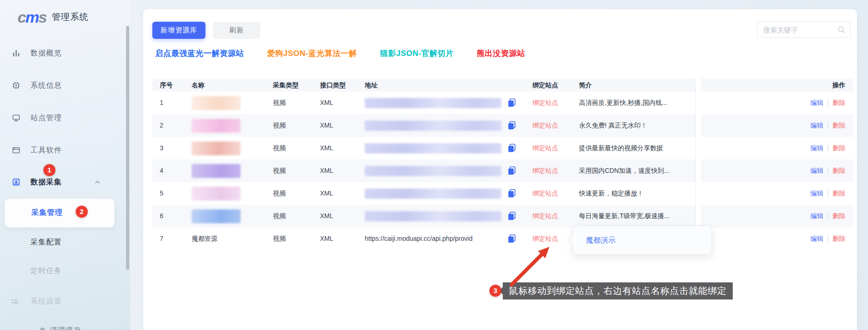 This screenshot has height=330, width=868. What do you see at coordinates (198, 85) in the screenshot?
I see `header-name: 名称` at bounding box center [198, 85].